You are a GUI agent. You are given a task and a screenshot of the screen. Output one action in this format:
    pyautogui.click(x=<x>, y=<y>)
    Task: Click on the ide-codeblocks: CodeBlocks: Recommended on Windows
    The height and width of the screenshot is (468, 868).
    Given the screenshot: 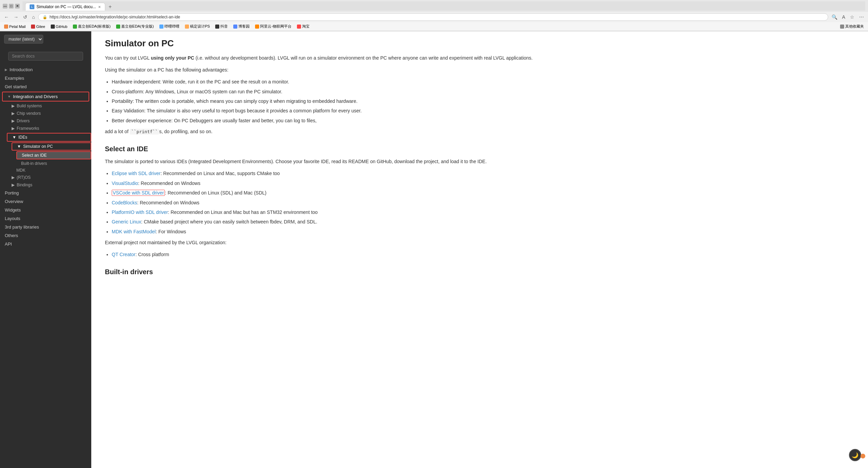 What is the action you would take?
    pyautogui.click(x=483, y=203)
    